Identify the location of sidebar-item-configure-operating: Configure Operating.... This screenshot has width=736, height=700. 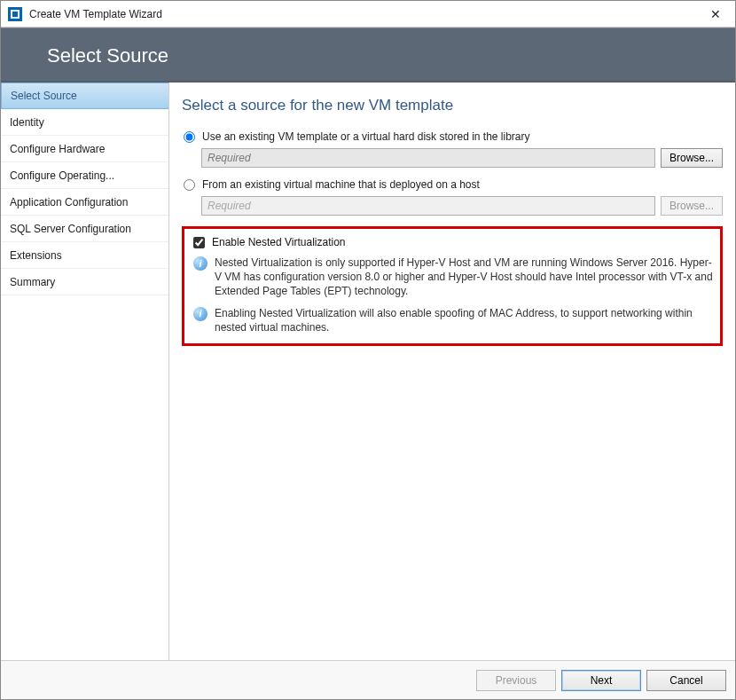
(85, 176).